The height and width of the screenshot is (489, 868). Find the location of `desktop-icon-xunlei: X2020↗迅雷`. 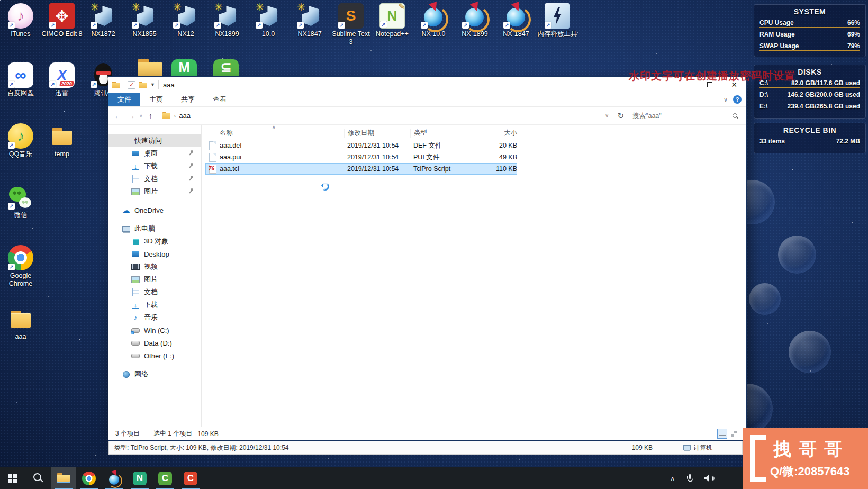

desktop-icon-xunlei: X2020↗迅雷 is located at coordinates (62, 80).